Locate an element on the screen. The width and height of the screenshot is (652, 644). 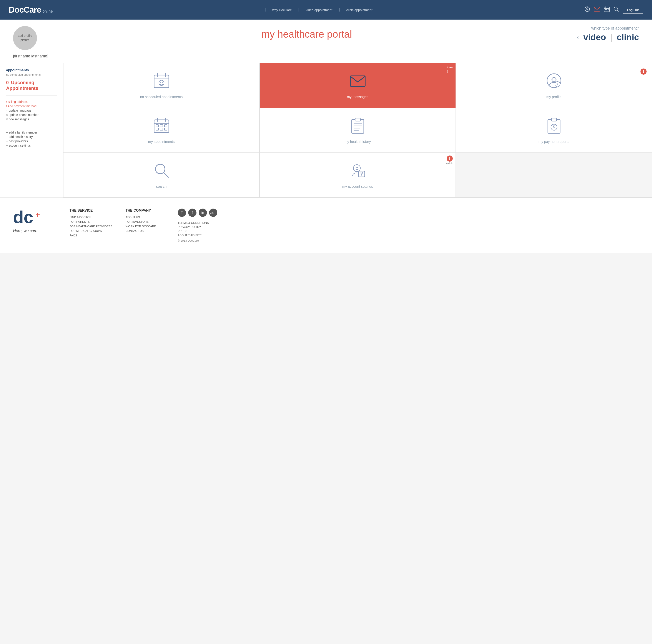
account-label: my account settings is located at coordinates (358, 186).